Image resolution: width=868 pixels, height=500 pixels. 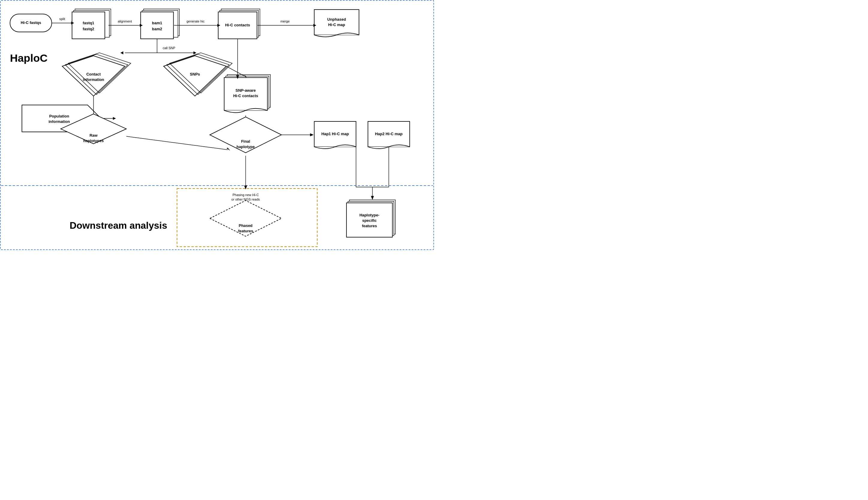 What do you see at coordinates (246, 95) in the screenshot?
I see `snp-aware-label2: Hi-C contacts` at bounding box center [246, 95].